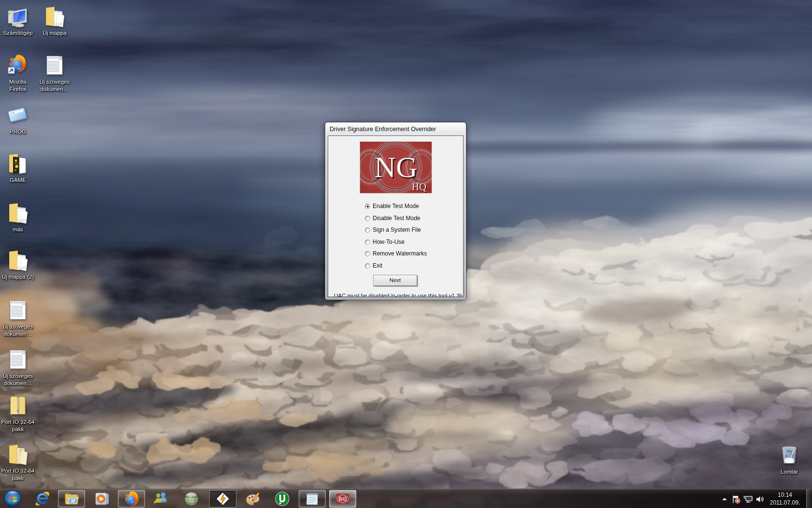 The image size is (812, 508). I want to click on svg-text: NG, so click(396, 167).